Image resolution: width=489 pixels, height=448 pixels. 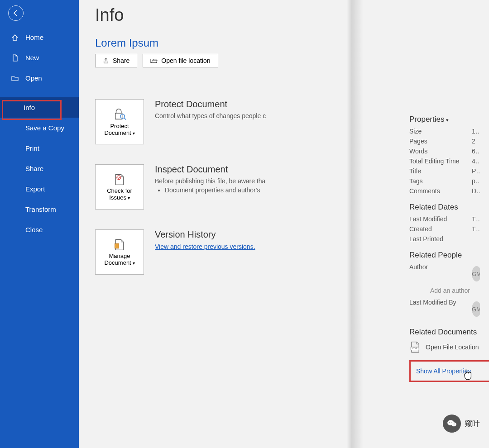 What do you see at coordinates (120, 179) in the screenshot?
I see `inspect-icon` at bounding box center [120, 179].